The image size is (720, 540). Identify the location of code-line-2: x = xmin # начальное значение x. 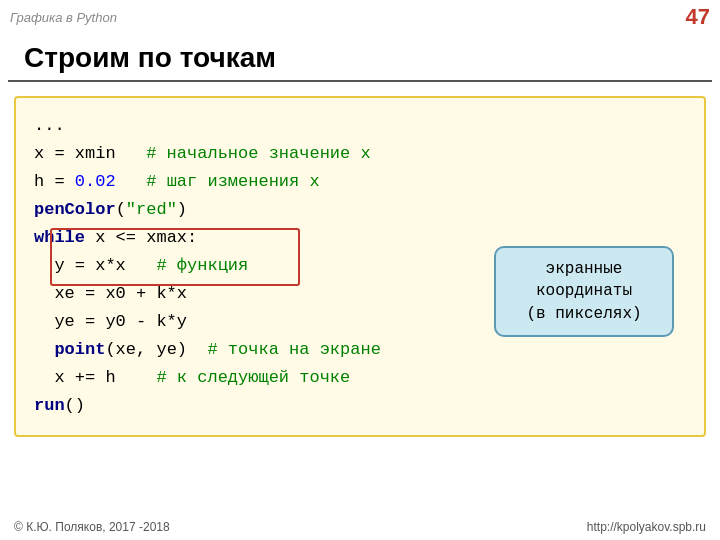
(360, 154).